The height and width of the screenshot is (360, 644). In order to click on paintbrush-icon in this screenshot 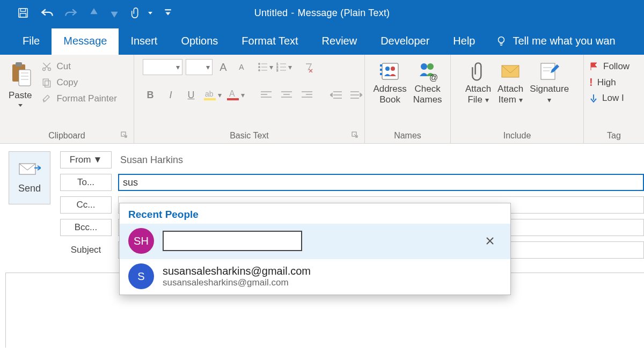, I will do `click(47, 99)`.